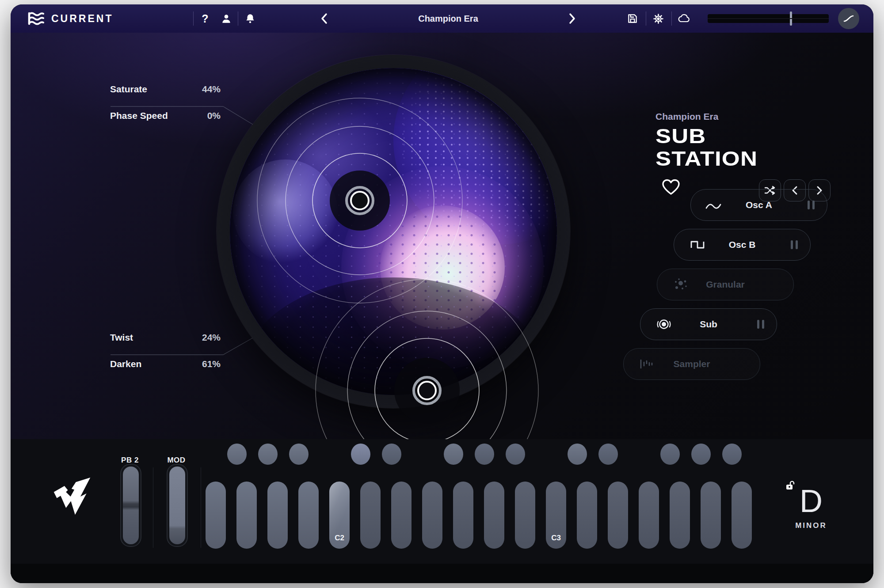 Image resolution: width=884 pixels, height=588 pixels. What do you see at coordinates (216, 515) in the screenshot?
I see `white-key-F1` at bounding box center [216, 515].